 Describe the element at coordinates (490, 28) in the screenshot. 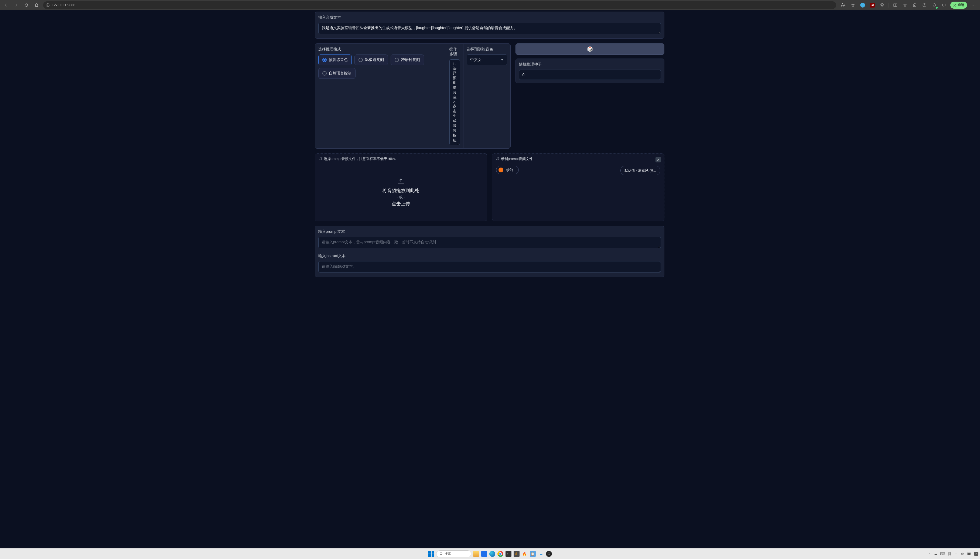

I see `input-text-field` at that location.